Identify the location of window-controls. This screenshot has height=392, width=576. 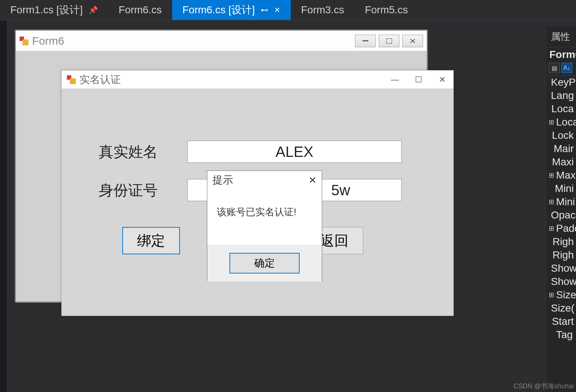
(389, 41).